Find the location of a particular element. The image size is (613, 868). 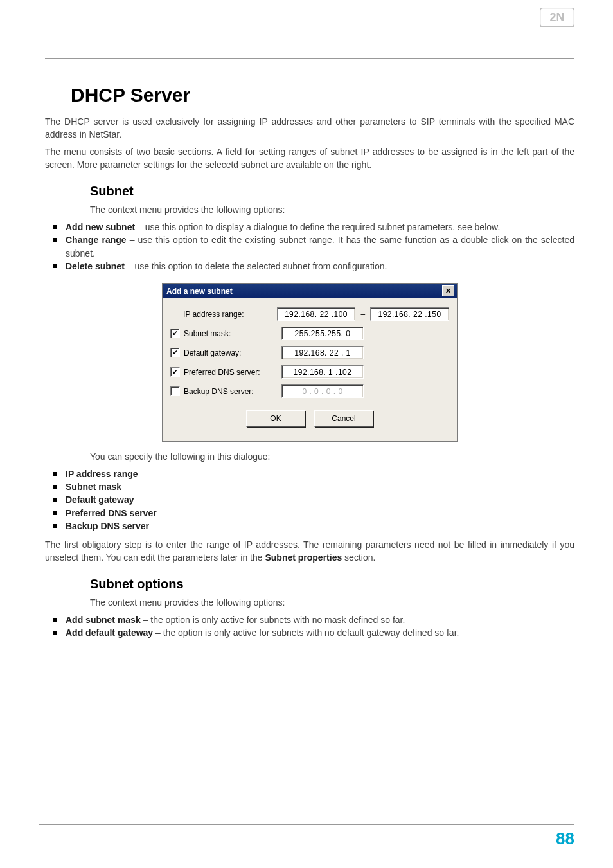

dialog-followup-lead: You can specify the following in this di… is located at coordinates (332, 457).